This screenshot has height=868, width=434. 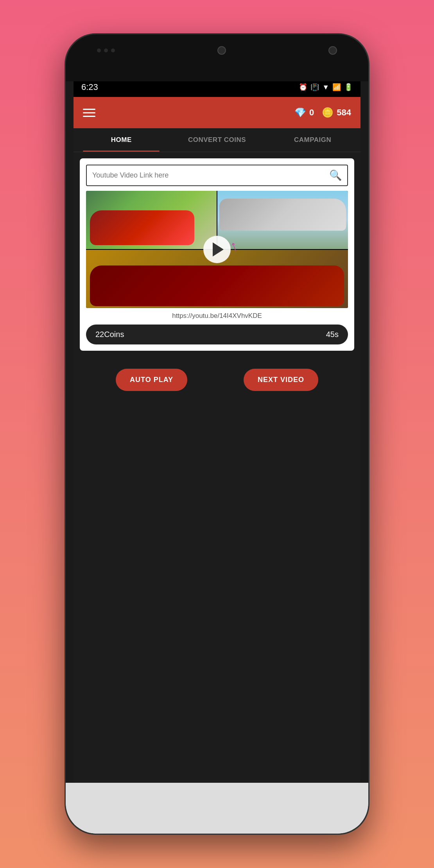 I want to click on status-bar: 6:23 ⏰ 📳 ▼ 📶 🔋, so click(x=217, y=87).